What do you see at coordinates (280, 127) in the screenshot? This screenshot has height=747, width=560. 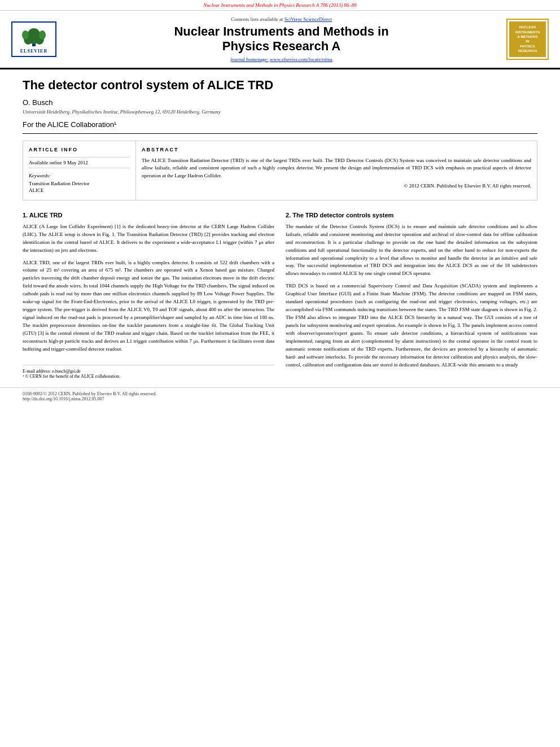 I see `collaboration: For the ALICE Collaboration¹` at bounding box center [280, 127].